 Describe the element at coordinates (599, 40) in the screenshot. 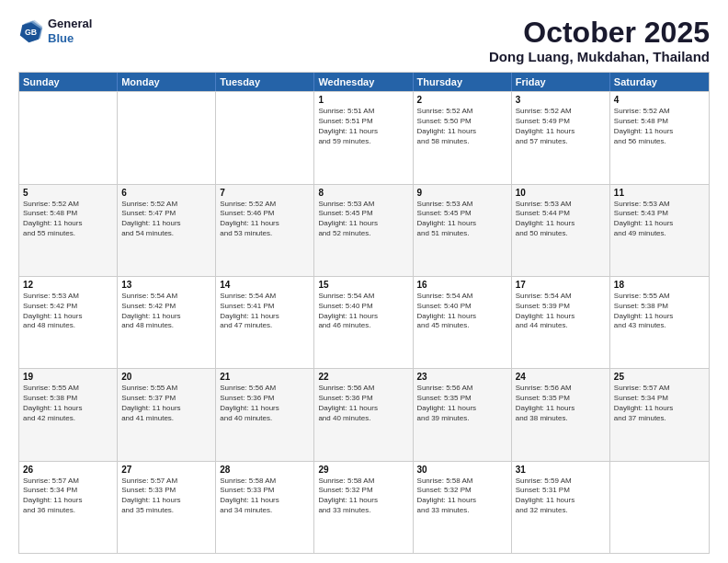

I see `title-block: October 2025 Dong Luang, Mukdahan, Thail…` at that location.